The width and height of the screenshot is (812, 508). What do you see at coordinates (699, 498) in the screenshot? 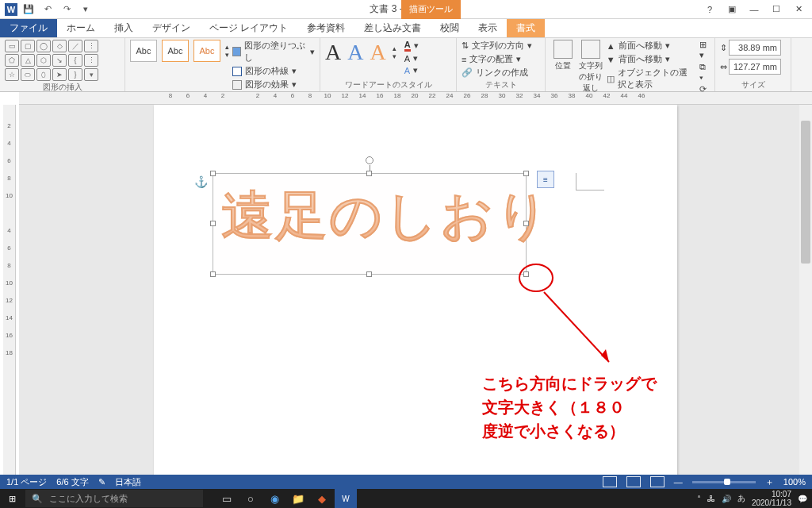
I see `tray-chevron-icon: ˄` at bounding box center [699, 498].